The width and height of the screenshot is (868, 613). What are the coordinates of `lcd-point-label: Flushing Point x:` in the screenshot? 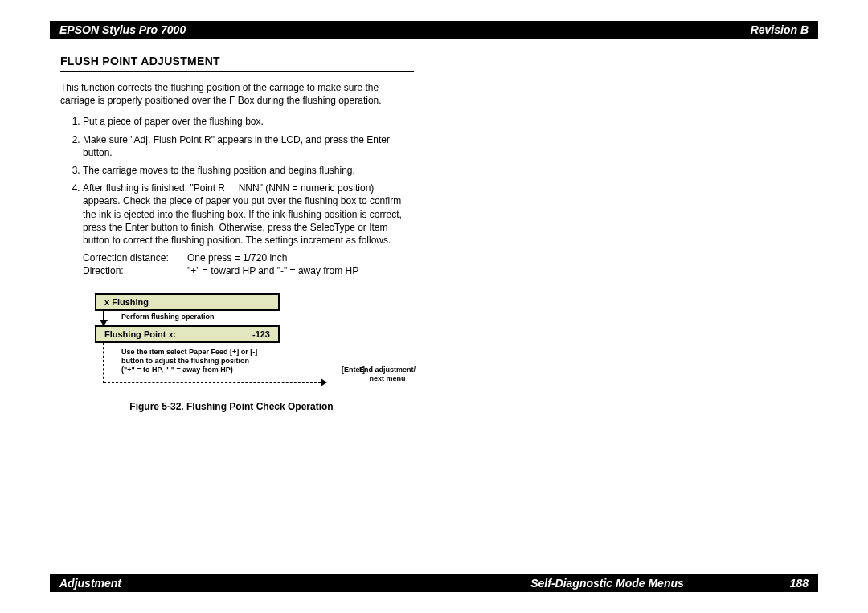 It's located at (178, 334).